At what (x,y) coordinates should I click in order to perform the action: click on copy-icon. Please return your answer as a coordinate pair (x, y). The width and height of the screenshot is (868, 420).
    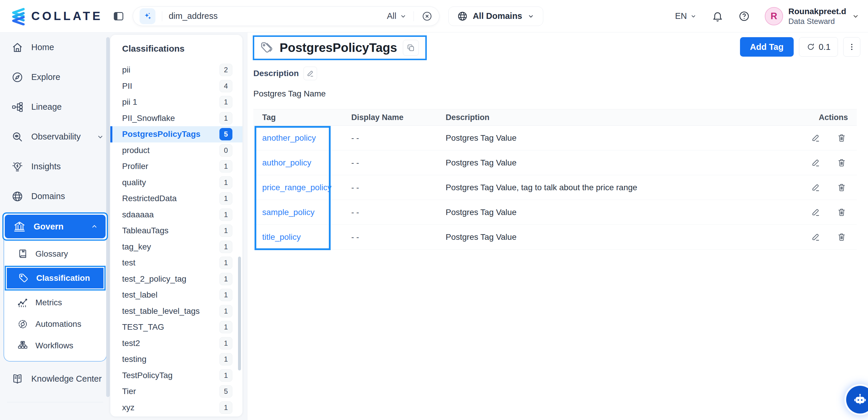
    Looking at the image, I should click on (411, 48).